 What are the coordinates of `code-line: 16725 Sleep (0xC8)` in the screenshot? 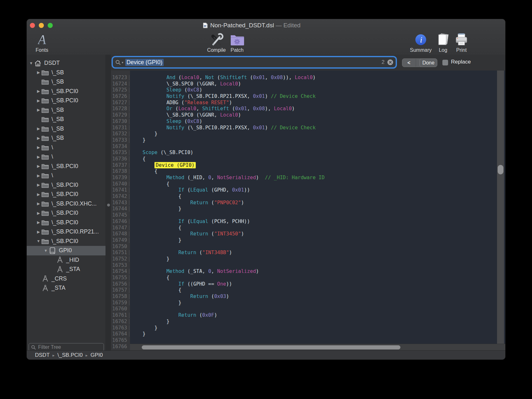 It's located at (308, 90).